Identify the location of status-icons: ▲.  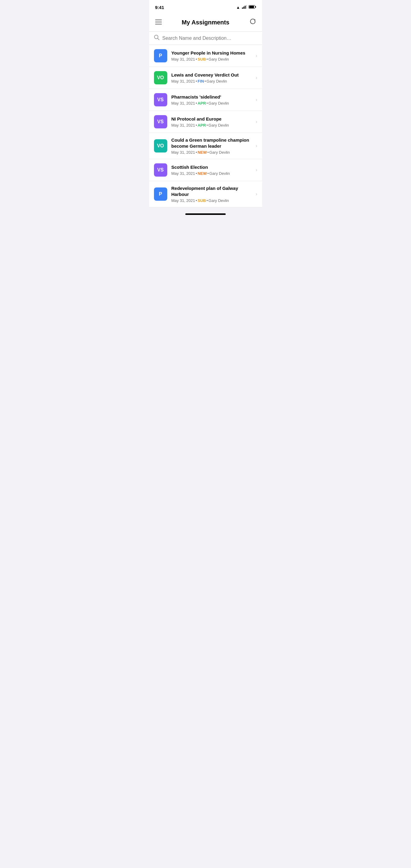
(246, 7).